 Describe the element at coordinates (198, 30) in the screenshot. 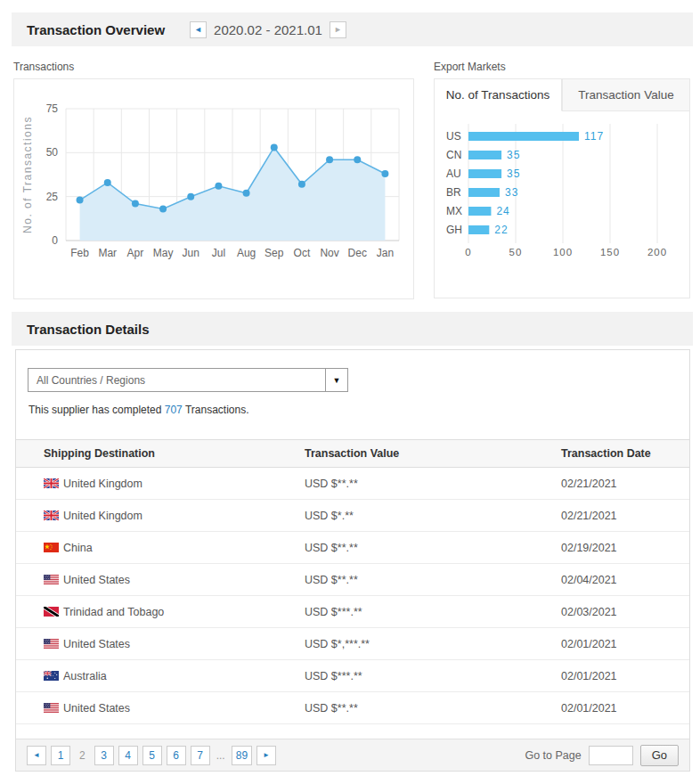

I see `prev-period-button: ◄` at that location.